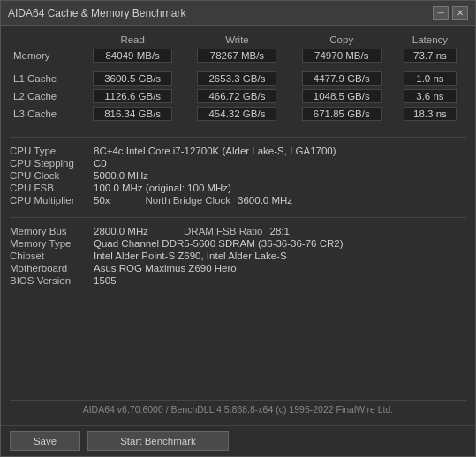  I want to click on chipset-row: Chipset Intel Alder Point-S Z690, Intel …, so click(238, 256).